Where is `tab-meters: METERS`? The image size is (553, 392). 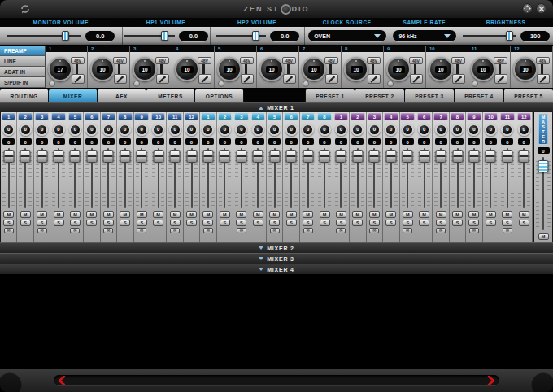 tab-meters: METERS is located at coordinates (171, 96).